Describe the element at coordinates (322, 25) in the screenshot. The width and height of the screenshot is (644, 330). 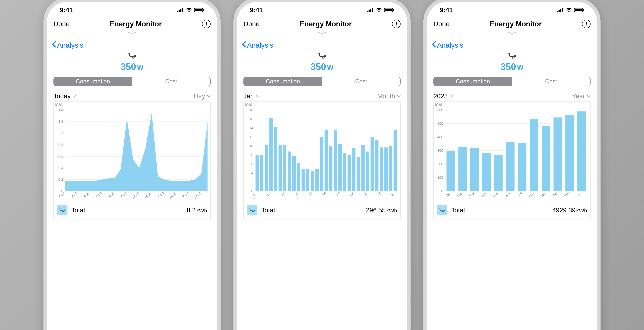
I see `app-header: Done Energy Monitor i` at that location.